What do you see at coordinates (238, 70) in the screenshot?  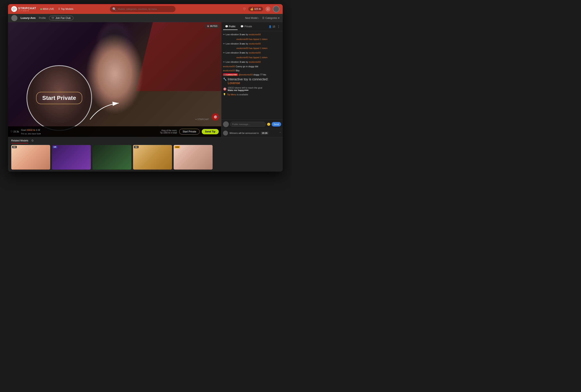 I see `chat-text: Bby` at bounding box center [238, 70].